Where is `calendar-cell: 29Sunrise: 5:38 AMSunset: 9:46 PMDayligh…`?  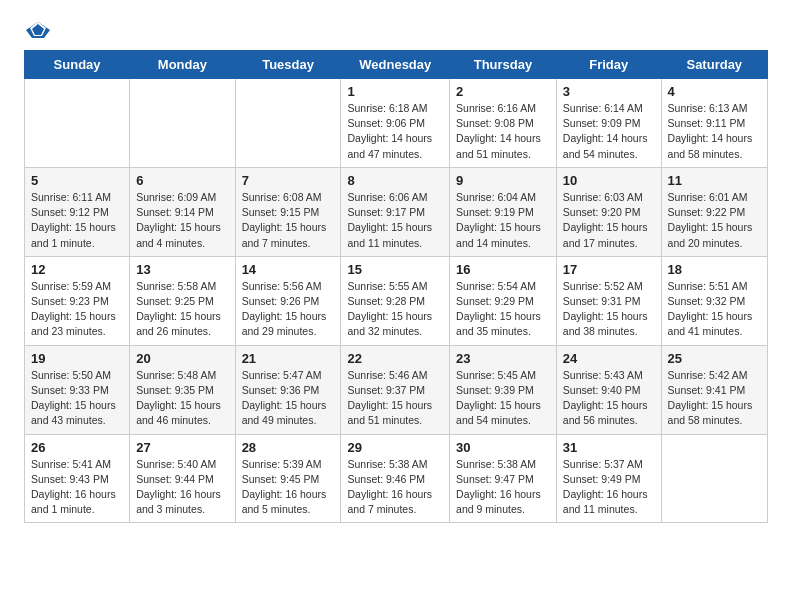 calendar-cell: 29Sunrise: 5:38 AMSunset: 9:46 PMDayligh… is located at coordinates (396, 478).